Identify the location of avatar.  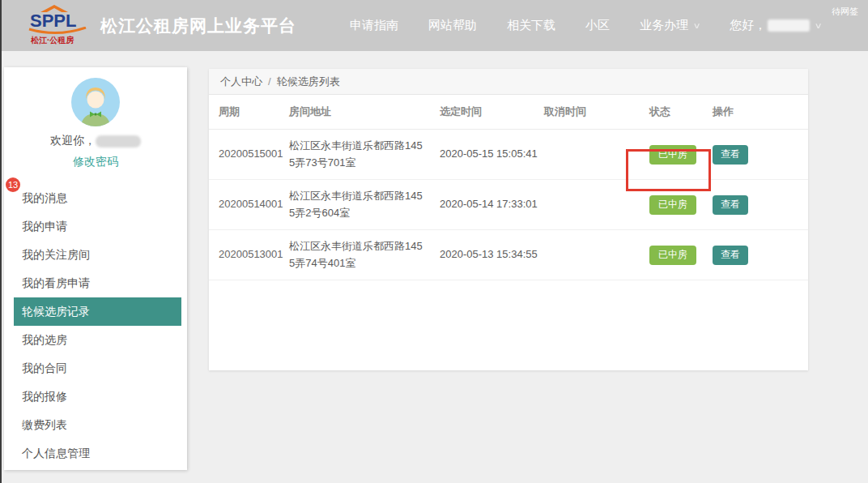
(96, 102).